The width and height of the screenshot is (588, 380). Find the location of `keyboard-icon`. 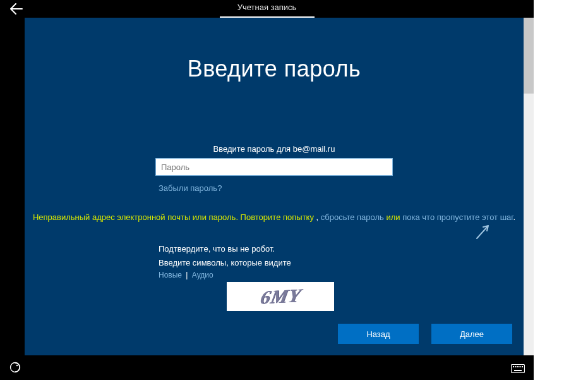

keyboard-icon is located at coordinates (518, 369).